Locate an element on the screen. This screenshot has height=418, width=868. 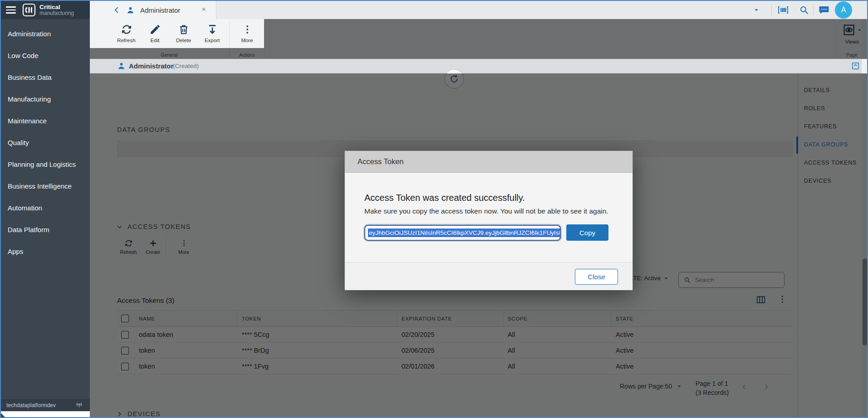
more-label: More is located at coordinates (247, 40).